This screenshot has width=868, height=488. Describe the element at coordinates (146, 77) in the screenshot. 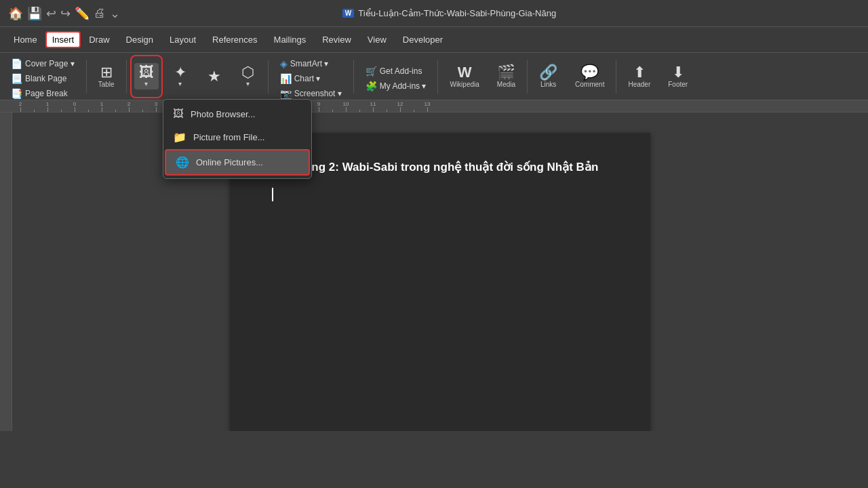

I see `toolbar-group-pictures: 🖼 ▾` at that location.